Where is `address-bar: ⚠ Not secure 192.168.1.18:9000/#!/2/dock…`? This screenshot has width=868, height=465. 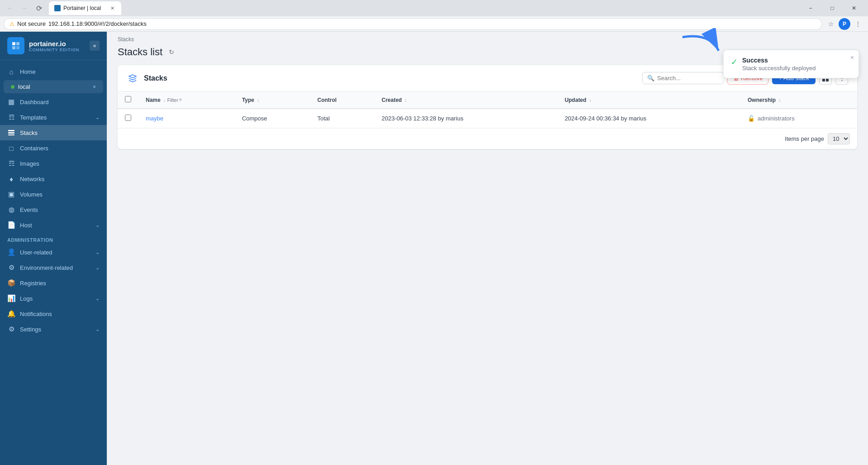
address-bar: ⚠ Not secure 192.168.1.18:9000/#!/2/dock… is located at coordinates (413, 24).